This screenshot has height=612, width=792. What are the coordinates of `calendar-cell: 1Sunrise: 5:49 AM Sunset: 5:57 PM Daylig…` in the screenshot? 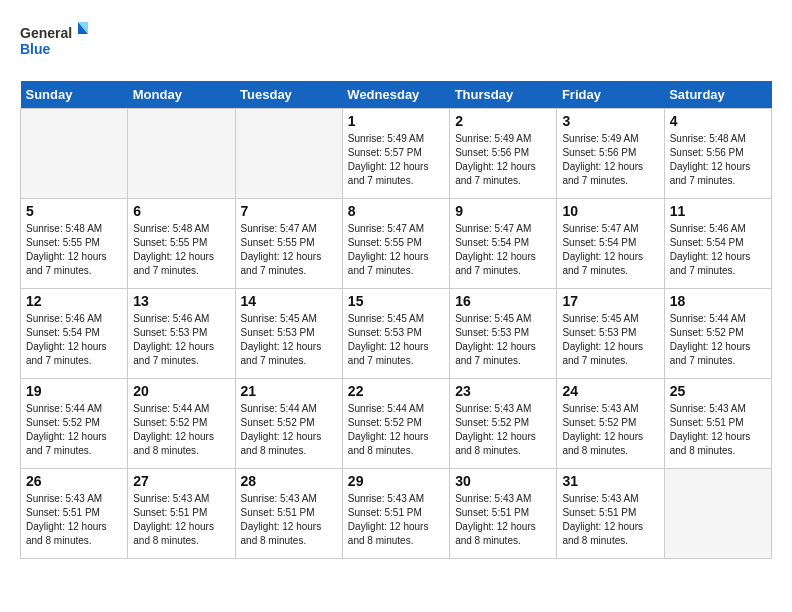 It's located at (396, 154).